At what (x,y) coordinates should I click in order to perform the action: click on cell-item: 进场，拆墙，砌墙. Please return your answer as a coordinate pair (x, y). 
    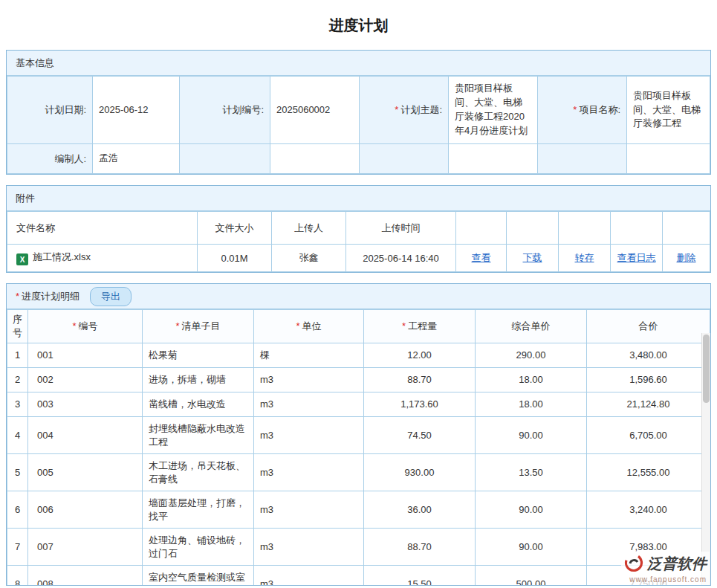
    Looking at the image, I should click on (198, 381).